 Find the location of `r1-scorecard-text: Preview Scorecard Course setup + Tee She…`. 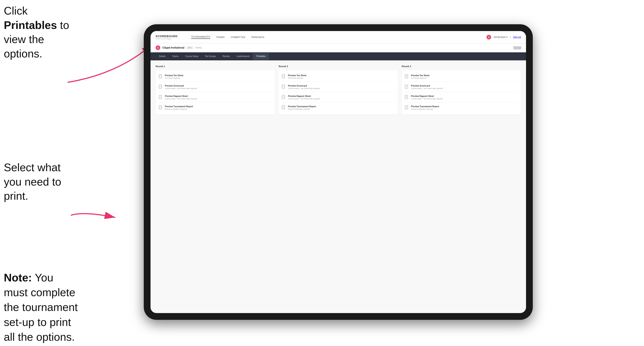

r1-scorecard-text: Preview Scorecard Course setup + Tee She… is located at coordinates (218, 87).